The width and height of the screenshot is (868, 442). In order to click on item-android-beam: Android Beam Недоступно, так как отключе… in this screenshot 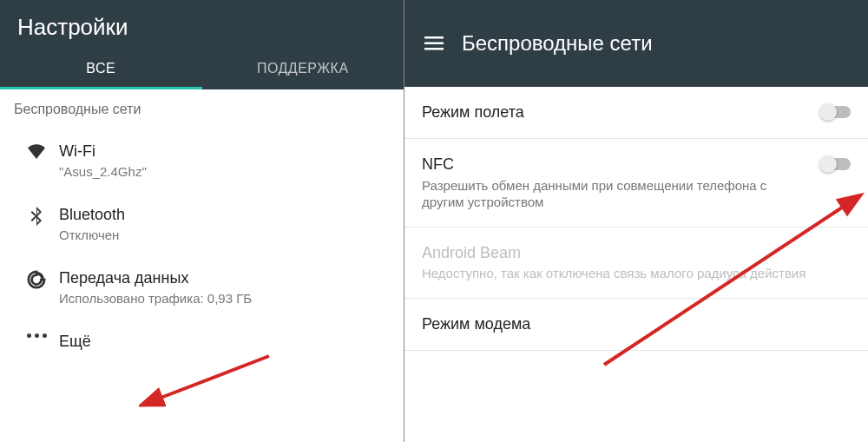, I will do `click(636, 263)`.